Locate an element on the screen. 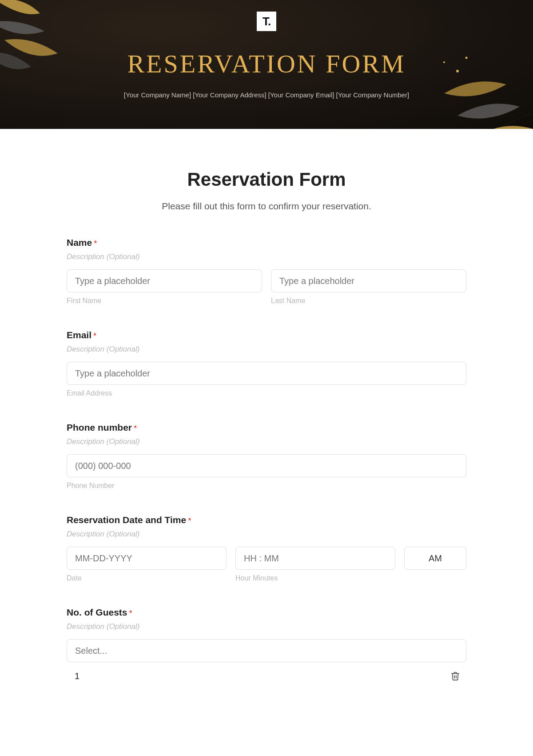 The width and height of the screenshot is (533, 756). logo: T. is located at coordinates (266, 21).